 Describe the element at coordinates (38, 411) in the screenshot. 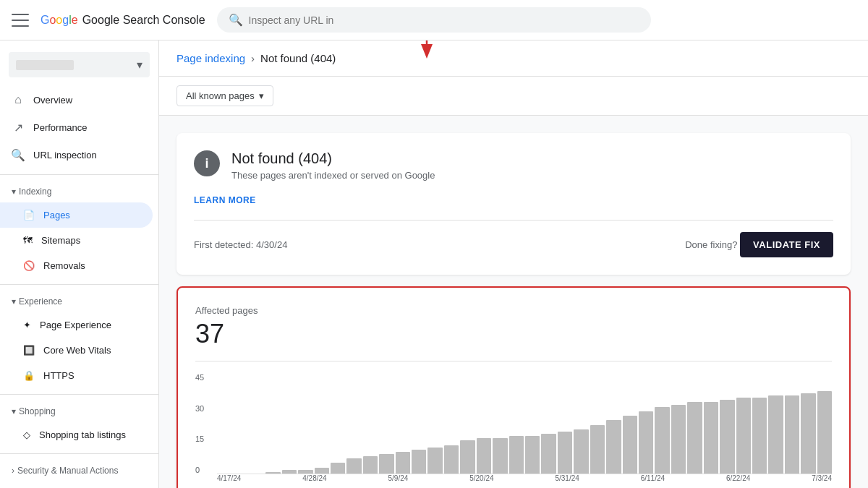

I see `section-label: Shopping` at that location.